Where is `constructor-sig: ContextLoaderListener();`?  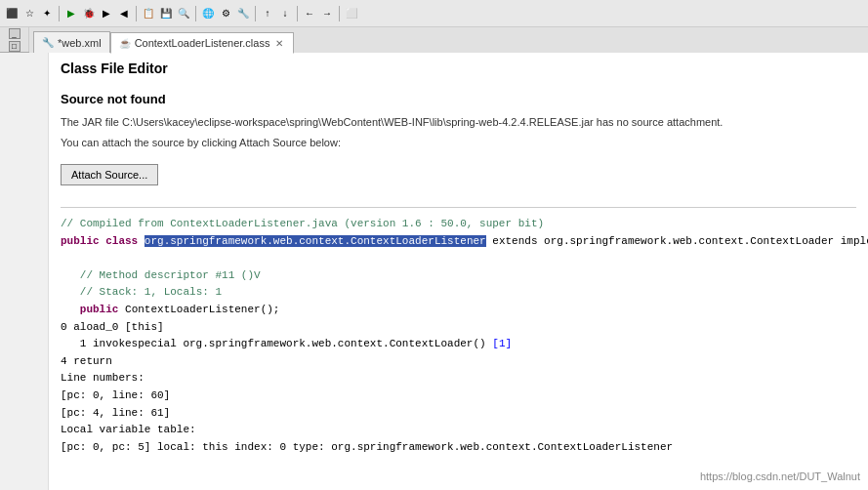 constructor-sig: ContextLoaderListener(); is located at coordinates (202, 309).